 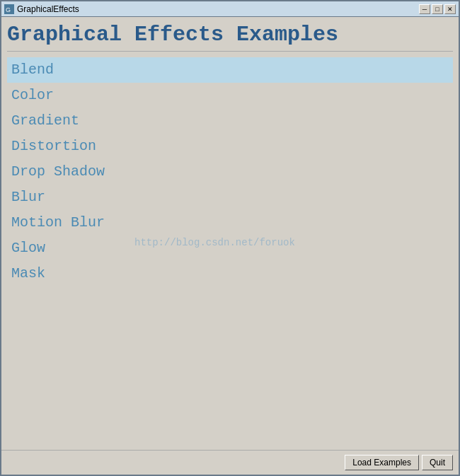 What do you see at coordinates (230, 172) in the screenshot?
I see `list-item: Drop Shadow` at bounding box center [230, 172].